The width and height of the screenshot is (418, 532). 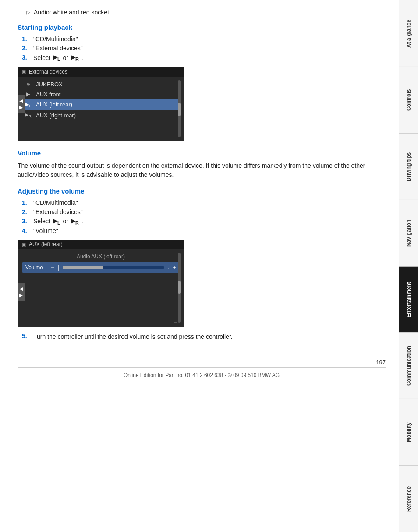 I want to click on page-number: 197, so click(x=202, y=363).